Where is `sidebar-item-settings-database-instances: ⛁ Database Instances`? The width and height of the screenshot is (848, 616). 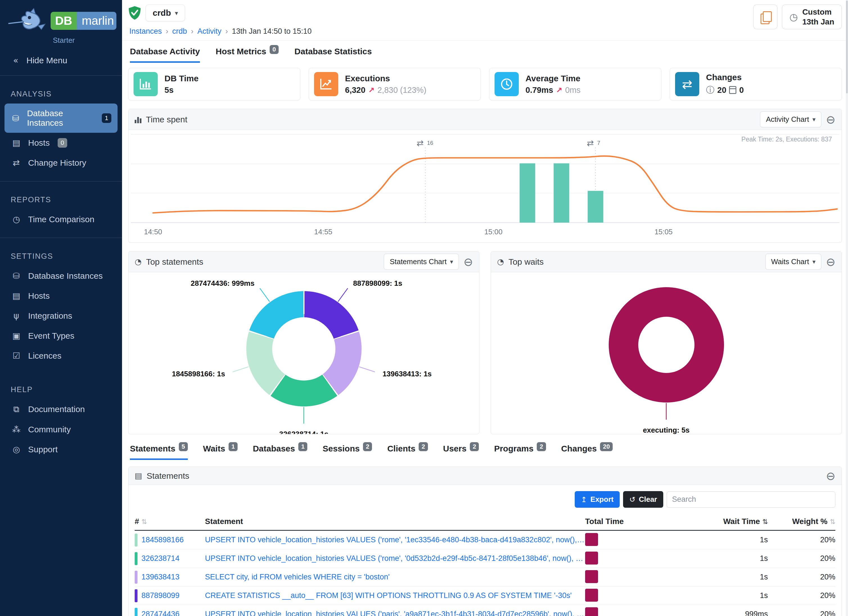 sidebar-item-settings-database-instances: ⛁ Database Instances is located at coordinates (61, 276).